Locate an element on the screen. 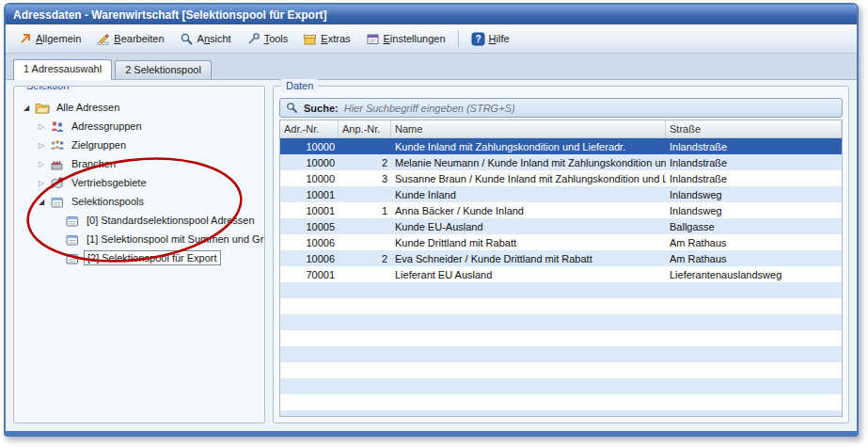  selektion-panel-title: Selektion is located at coordinates (47, 88).